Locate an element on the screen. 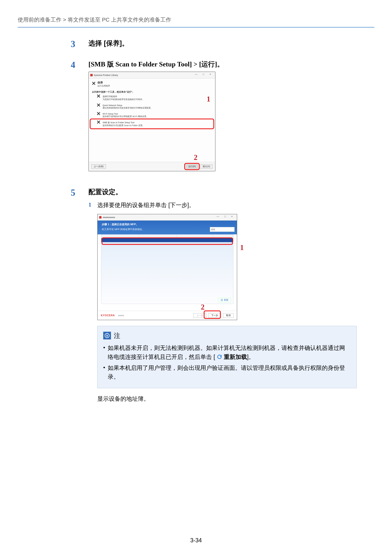 The image size is (392, 555). step-3-heading: 选择 [保养]。 is located at coordinates (223, 43).